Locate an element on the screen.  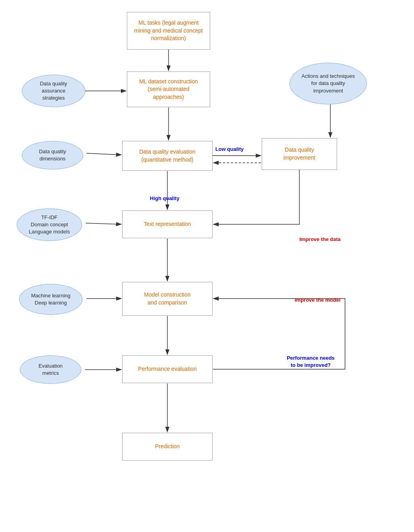
performance-eval-label: Performance evaluation is located at coordinates (167, 369).